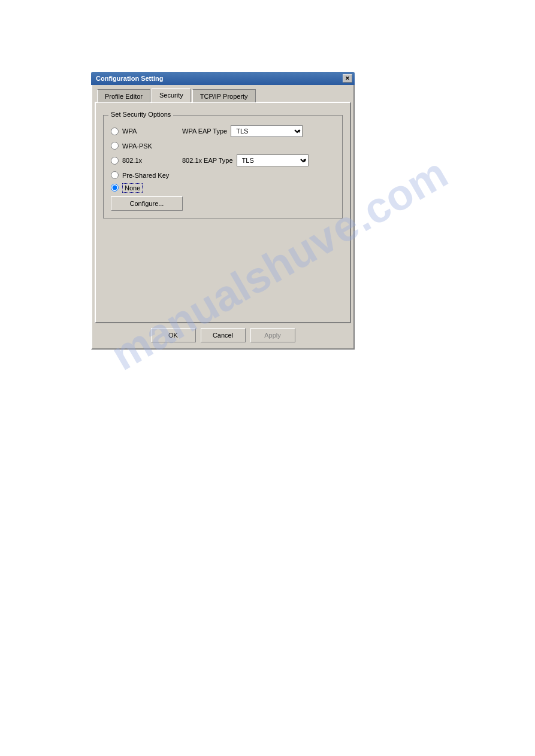  What do you see at coordinates (223, 166) in the screenshot?
I see `security-options-group: Set Security Options WPA WPA EAP Type TL…` at bounding box center [223, 166].